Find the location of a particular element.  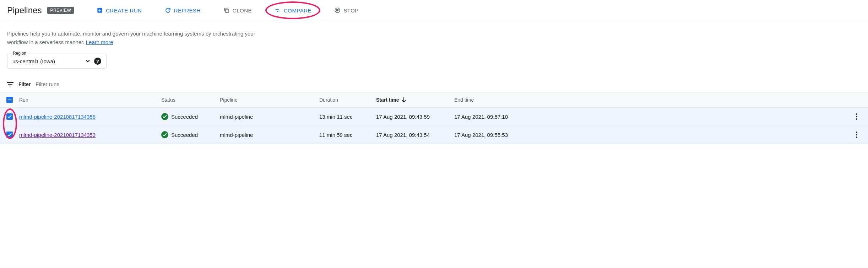

table-body: mlmd-pipeline-20210817134358 Succeeded m… is located at coordinates (434, 126).